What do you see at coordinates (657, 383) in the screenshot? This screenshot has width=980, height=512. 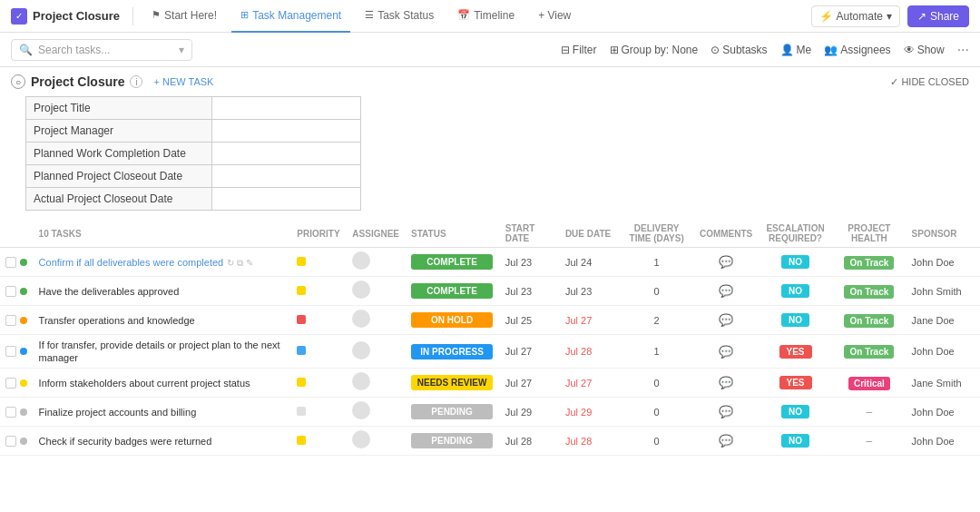 I see `delivery-time-cell: 0` at bounding box center [657, 383].